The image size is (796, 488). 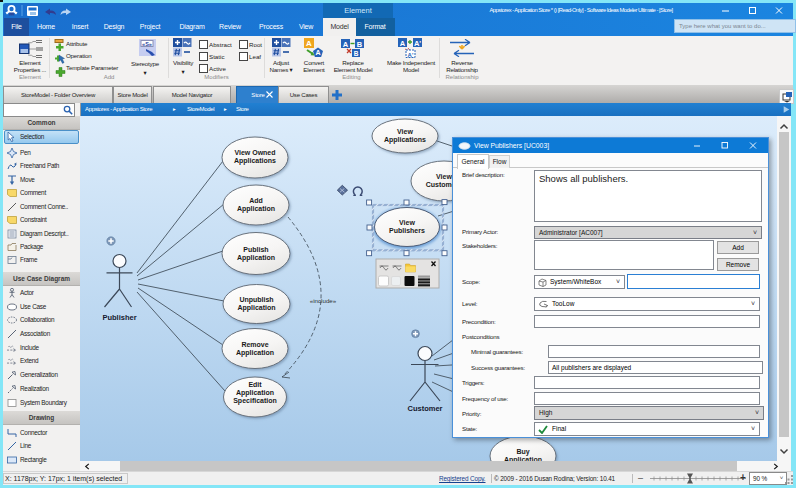 What do you see at coordinates (255, 401) in the screenshot?
I see `svg-text: Specification` at bounding box center [255, 401].